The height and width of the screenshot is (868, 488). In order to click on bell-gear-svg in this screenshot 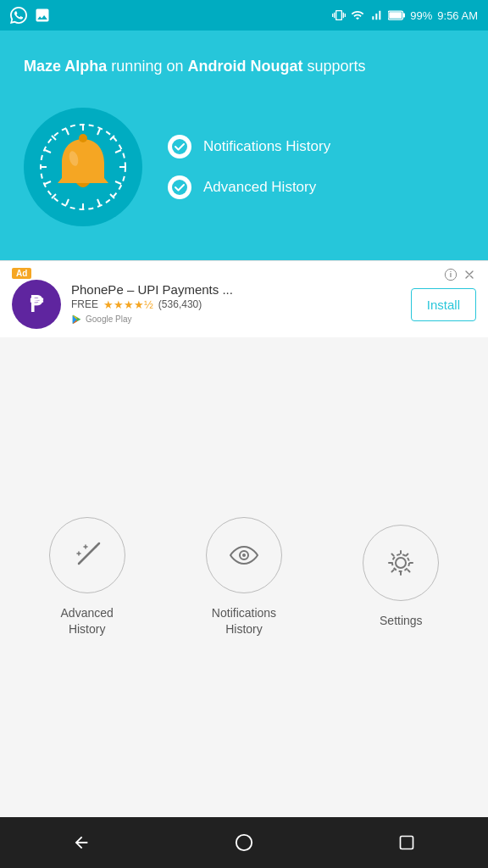, I will do `click(83, 167)`.